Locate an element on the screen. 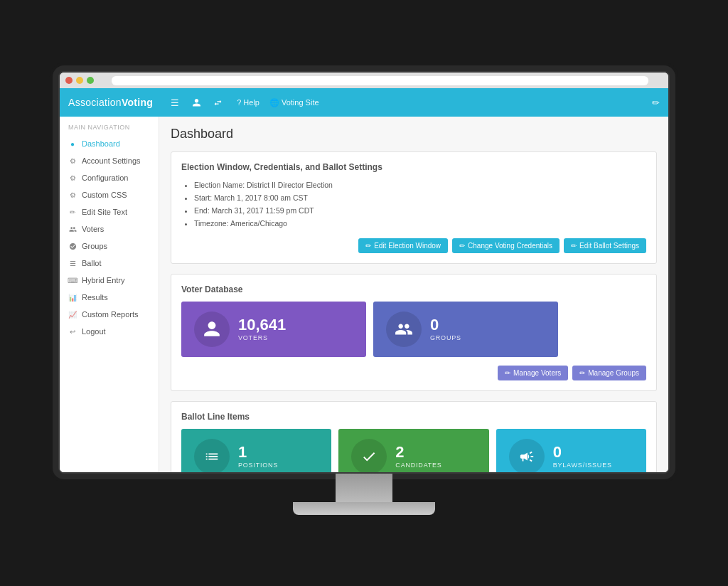 The width and height of the screenshot is (728, 586). header-nav: ? Edit Election Window Help 🌐 Voting Sit… is located at coordinates (277, 102).